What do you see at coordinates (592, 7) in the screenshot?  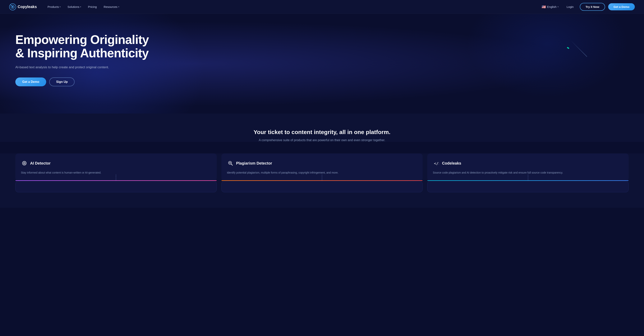 I see `try-it-now-button: Try it Now` at bounding box center [592, 7].